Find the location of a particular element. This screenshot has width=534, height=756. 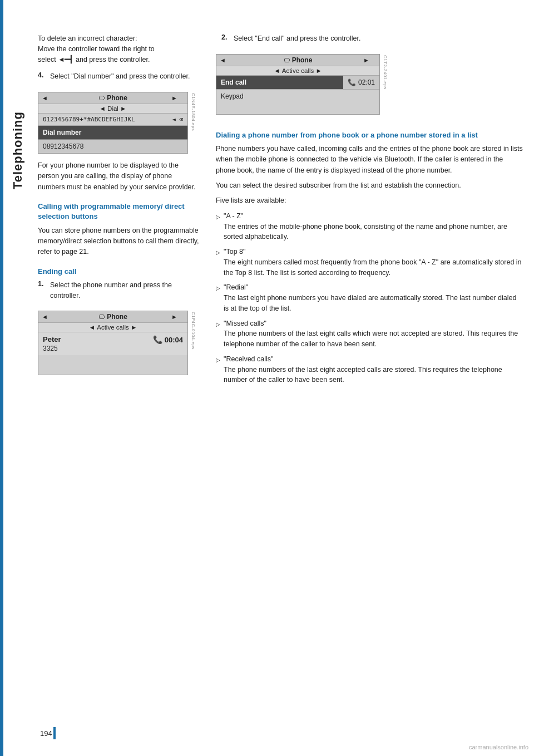

end-call-timer-area: 📞 02:01 is located at coordinates (362, 82).